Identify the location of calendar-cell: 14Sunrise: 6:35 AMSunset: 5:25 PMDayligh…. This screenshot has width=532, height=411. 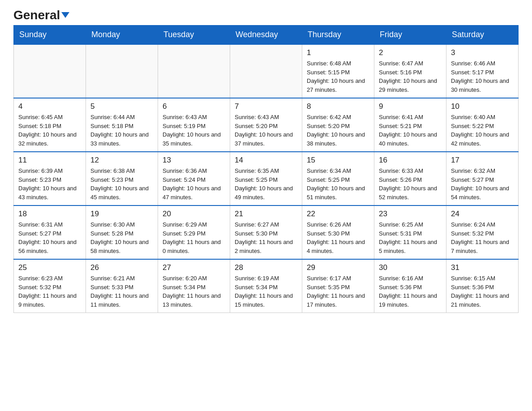
(266, 179).